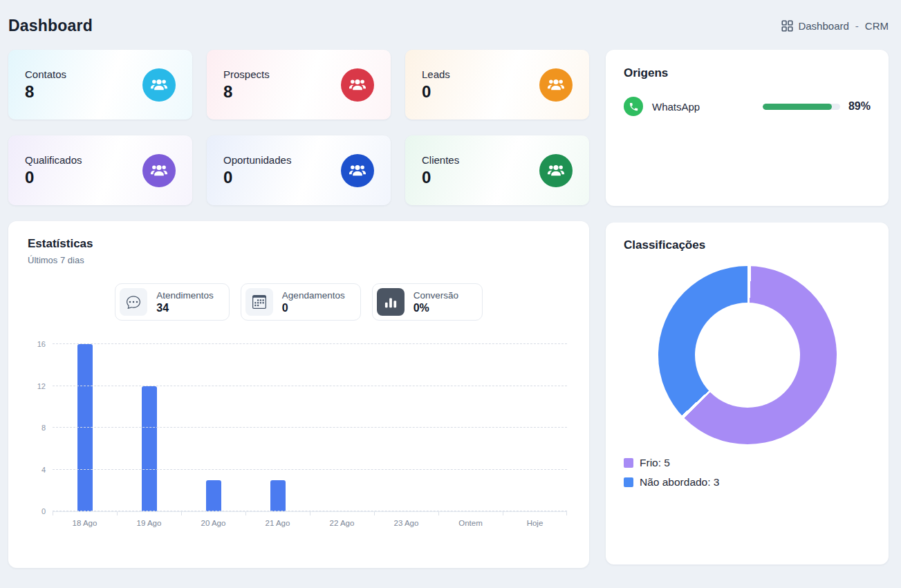  What do you see at coordinates (299, 244) in the screenshot?
I see `estatisticas-title: Estatísticas` at bounding box center [299, 244].